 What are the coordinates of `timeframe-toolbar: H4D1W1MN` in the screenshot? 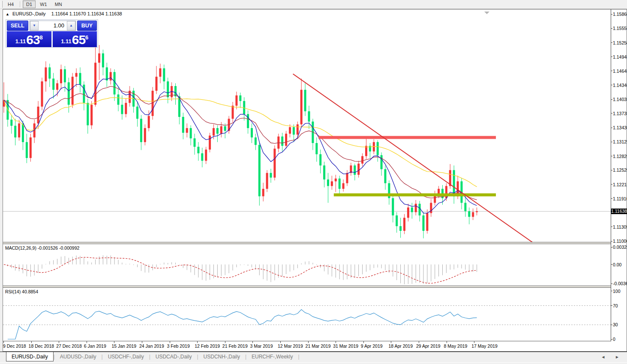 It's located at (314, 4).